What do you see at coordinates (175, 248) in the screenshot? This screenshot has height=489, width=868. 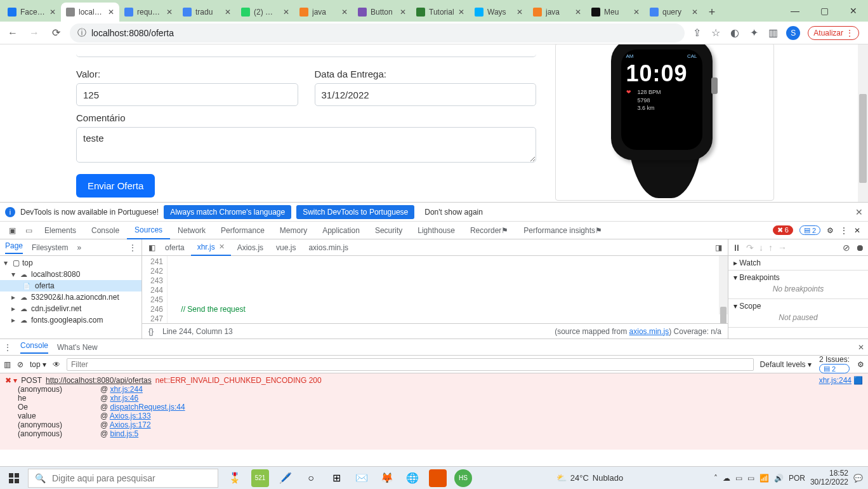 I see `src-tab-oferta: oferta` at bounding box center [175, 248].